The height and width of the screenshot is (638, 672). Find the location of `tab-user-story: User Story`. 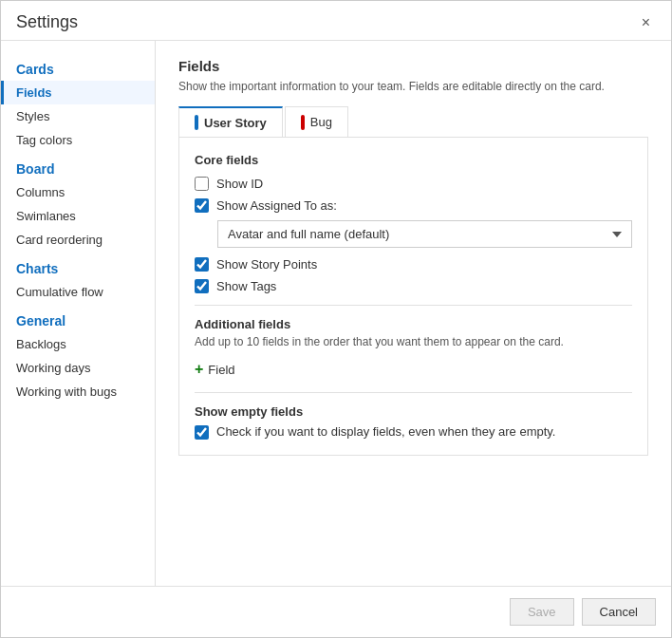

tab-user-story: User Story is located at coordinates (231, 122).